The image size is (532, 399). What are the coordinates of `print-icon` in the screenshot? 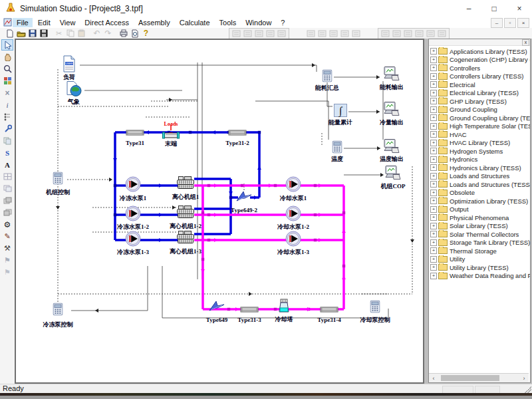 It's located at (124, 33).